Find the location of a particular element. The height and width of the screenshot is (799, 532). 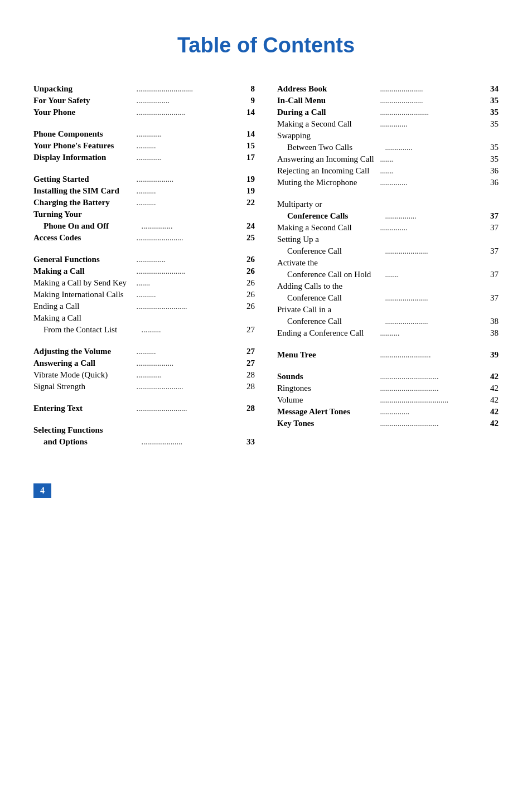

toc-entry-setting-up-a-label: Setting Up a is located at coordinates (388, 240).